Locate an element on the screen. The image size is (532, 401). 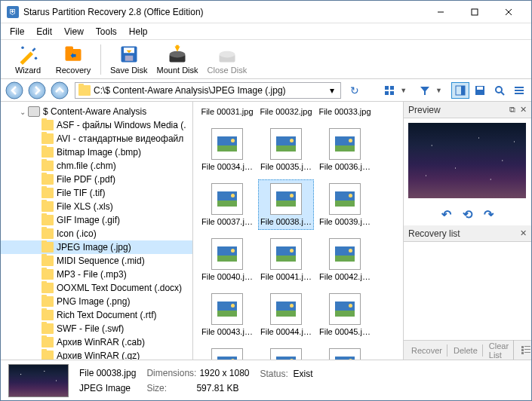
file-name: File 00044.jpg is located at coordinates (286, 332).